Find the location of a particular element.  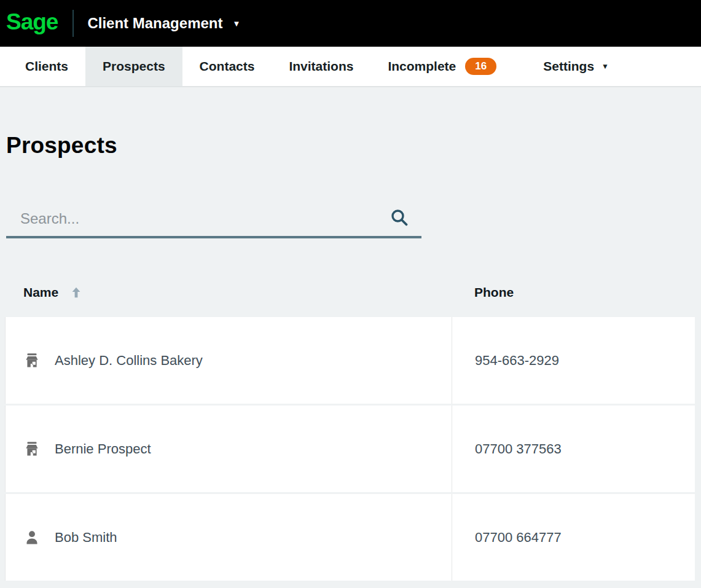

product-switcher-dropdown: Client Management ▼ is located at coordinates (163, 23).